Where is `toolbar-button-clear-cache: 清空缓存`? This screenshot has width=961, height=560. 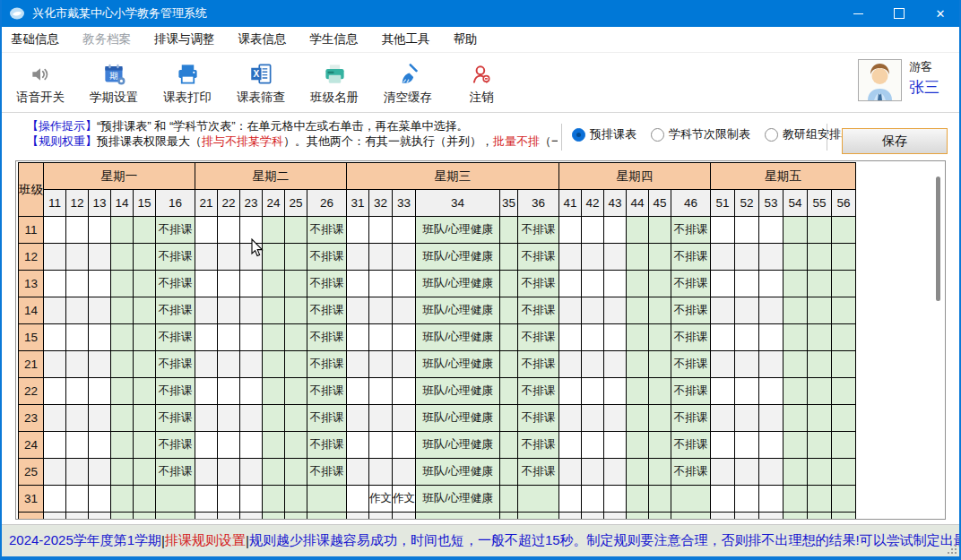
toolbar-button-clear-cache: 清空缓存 is located at coordinates (408, 82).